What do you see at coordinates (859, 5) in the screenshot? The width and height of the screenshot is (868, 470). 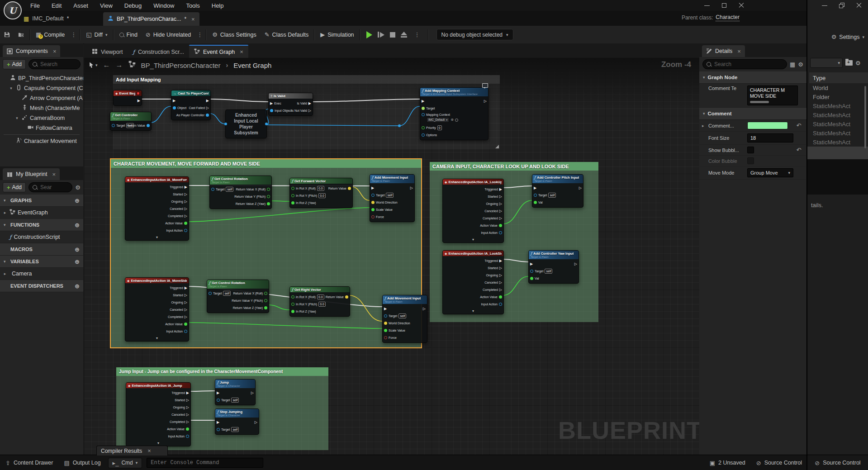 I see `close-button` at bounding box center [859, 5].